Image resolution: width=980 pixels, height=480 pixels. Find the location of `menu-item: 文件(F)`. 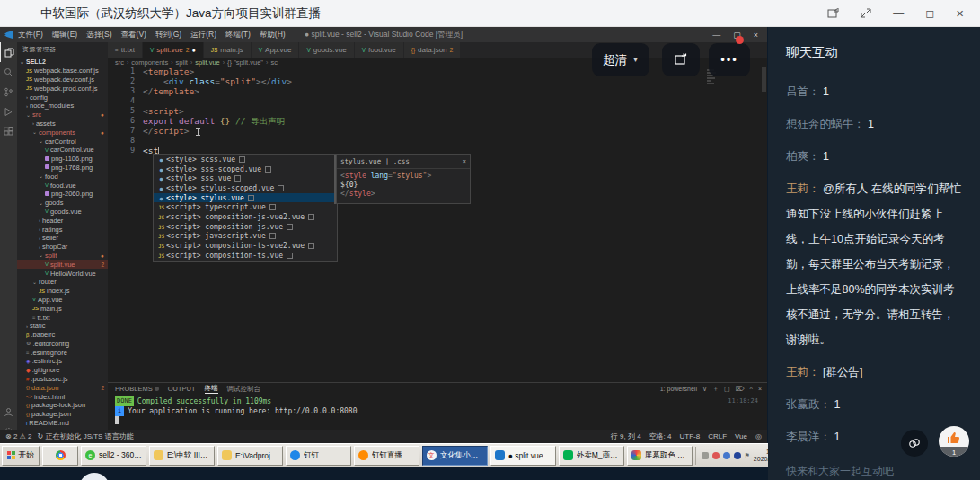

menu-item: 文件(F) is located at coordinates (31, 35).